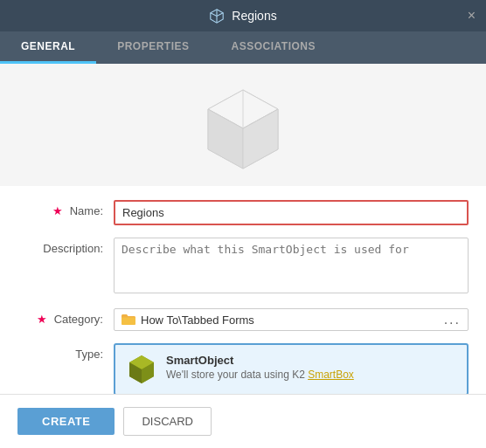 Image resolution: width=486 pixels, height=448 pixels. What do you see at coordinates (66, 421) in the screenshot?
I see `create-button: CREATE` at bounding box center [66, 421].